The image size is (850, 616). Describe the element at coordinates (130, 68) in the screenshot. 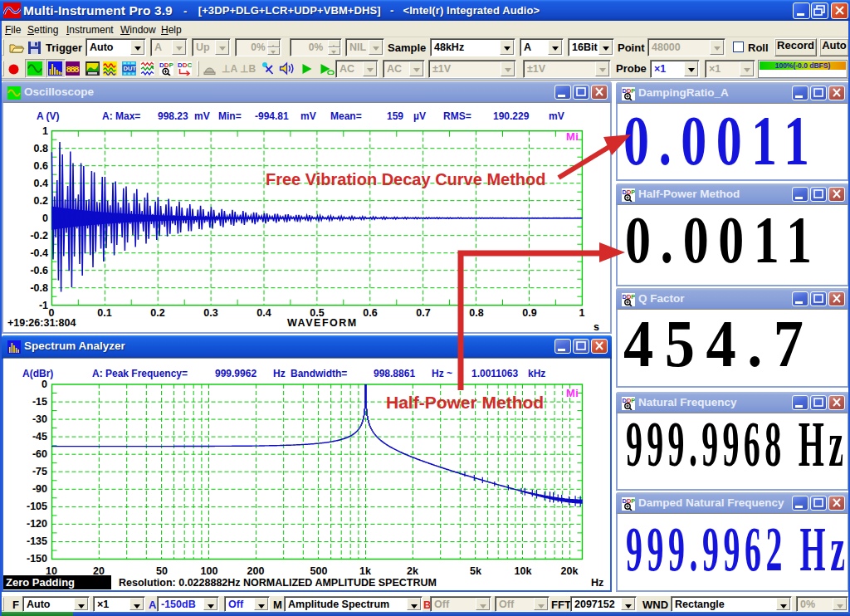

I see `svg-text: DUT` at that location.